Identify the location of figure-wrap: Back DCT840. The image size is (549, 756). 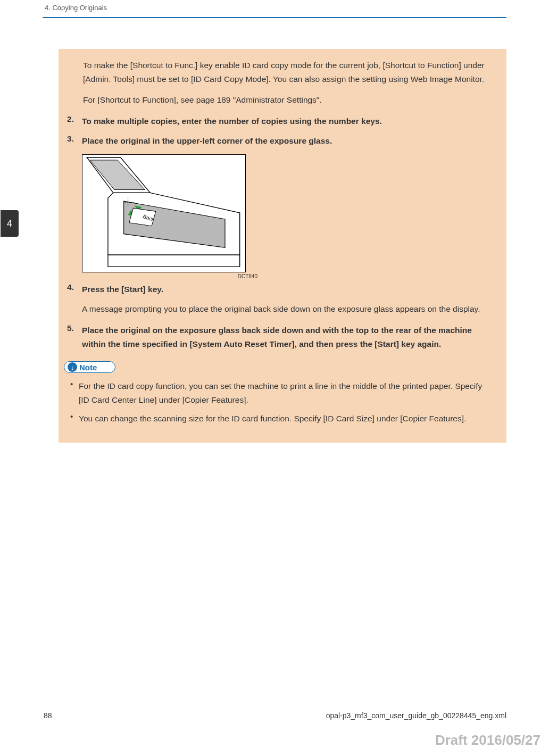
(286, 217).